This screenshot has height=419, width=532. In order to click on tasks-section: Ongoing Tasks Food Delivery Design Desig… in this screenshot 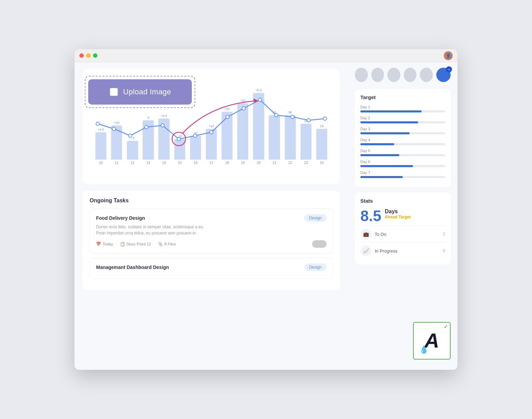, I will do `click(211, 240)`.